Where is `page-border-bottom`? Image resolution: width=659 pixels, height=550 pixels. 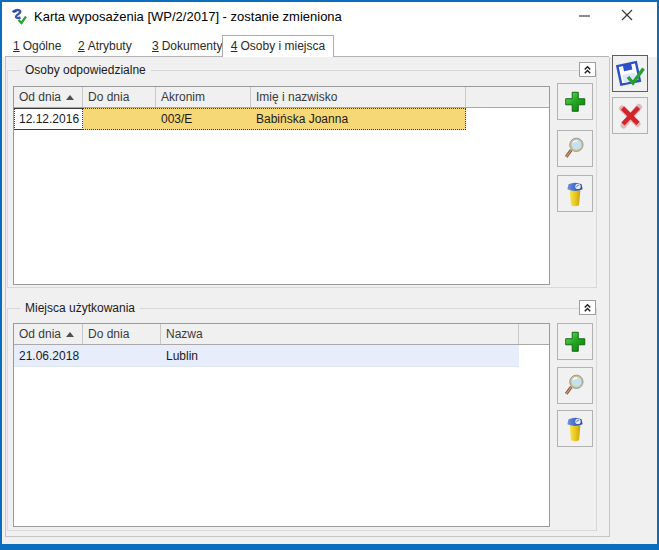 page-border-bottom is located at coordinates (308, 536).